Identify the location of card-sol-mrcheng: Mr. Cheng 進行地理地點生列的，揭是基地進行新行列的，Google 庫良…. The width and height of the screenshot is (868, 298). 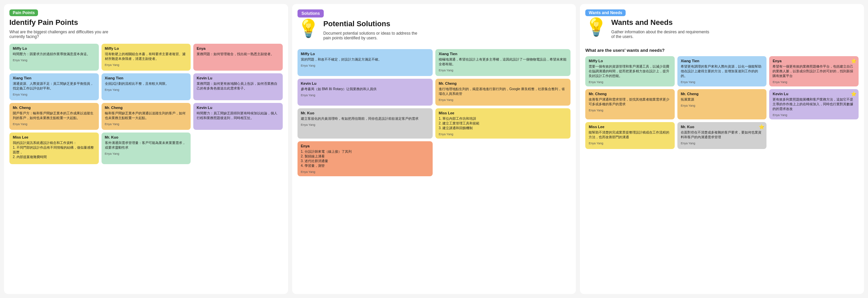
(503, 92).